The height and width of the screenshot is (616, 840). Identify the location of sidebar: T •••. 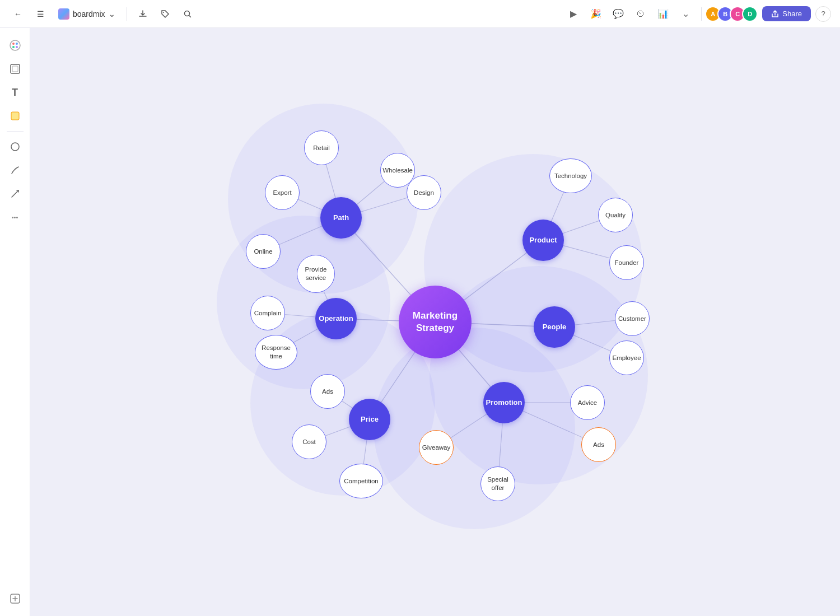
(15, 322).